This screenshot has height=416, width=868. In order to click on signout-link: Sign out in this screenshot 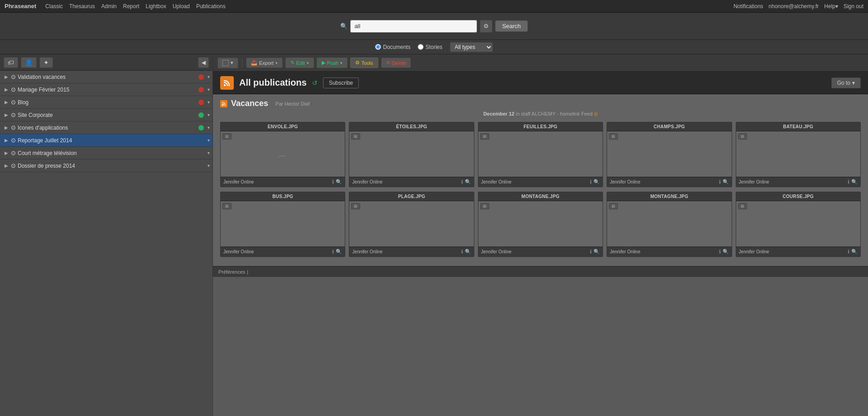, I will do `click(854, 6)`.